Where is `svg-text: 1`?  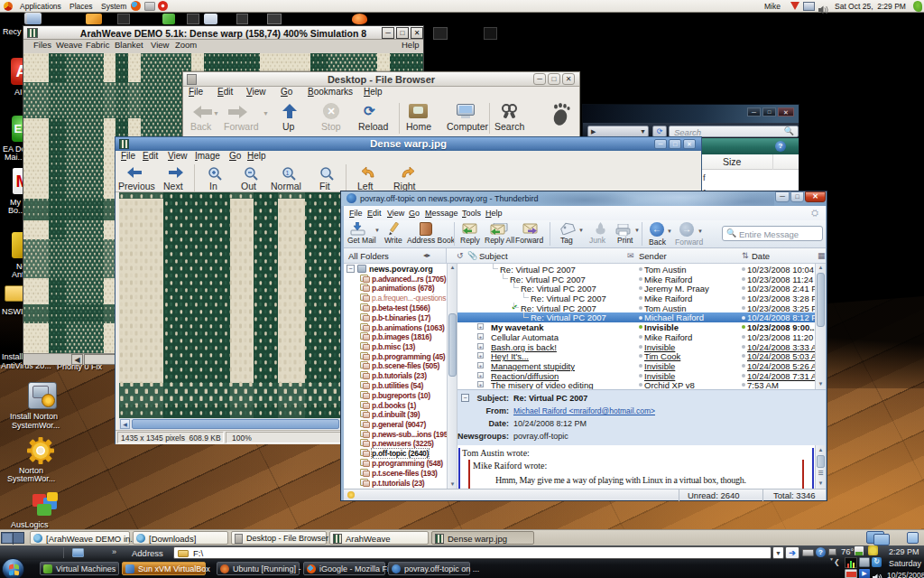
svg-text: 1 is located at coordinates (288, 173).